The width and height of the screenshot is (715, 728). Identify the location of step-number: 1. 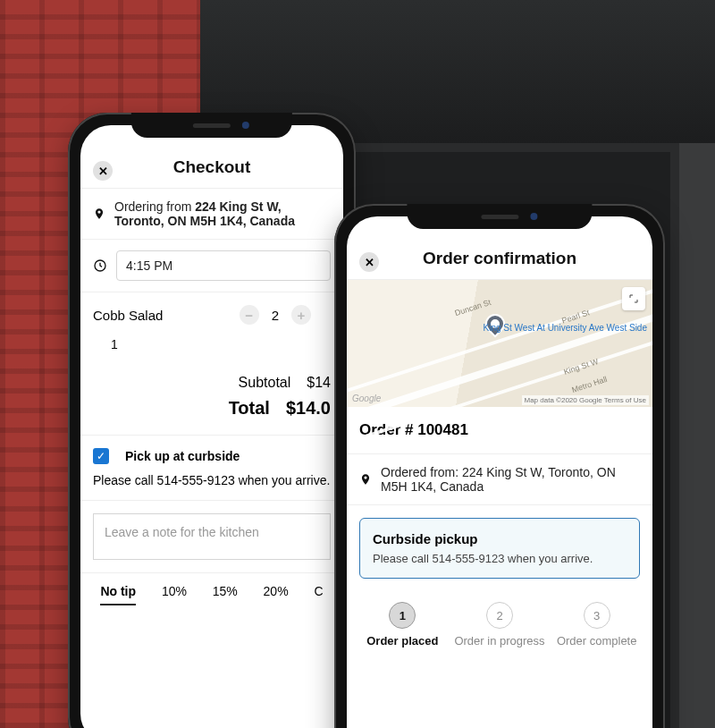
(402, 615).